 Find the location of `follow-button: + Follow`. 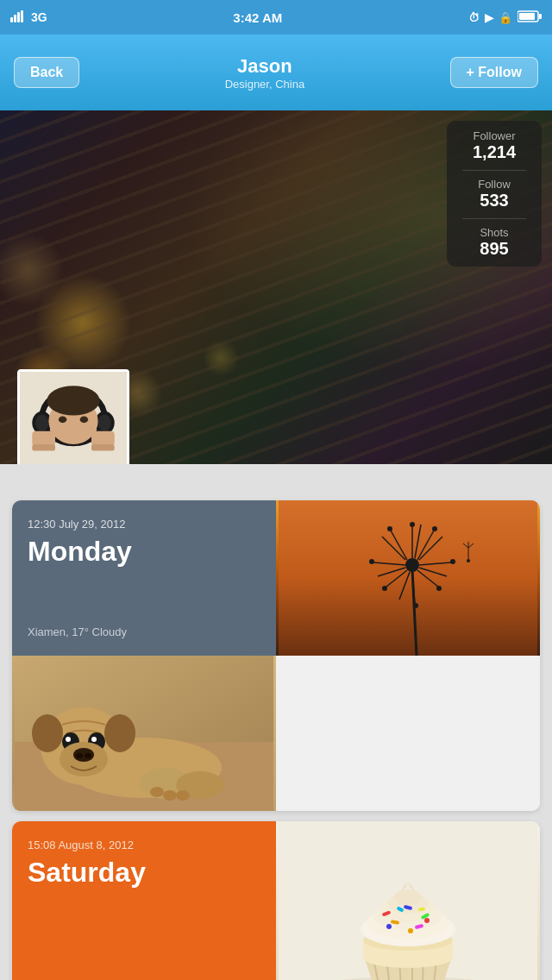

follow-button: + Follow is located at coordinates (494, 72).